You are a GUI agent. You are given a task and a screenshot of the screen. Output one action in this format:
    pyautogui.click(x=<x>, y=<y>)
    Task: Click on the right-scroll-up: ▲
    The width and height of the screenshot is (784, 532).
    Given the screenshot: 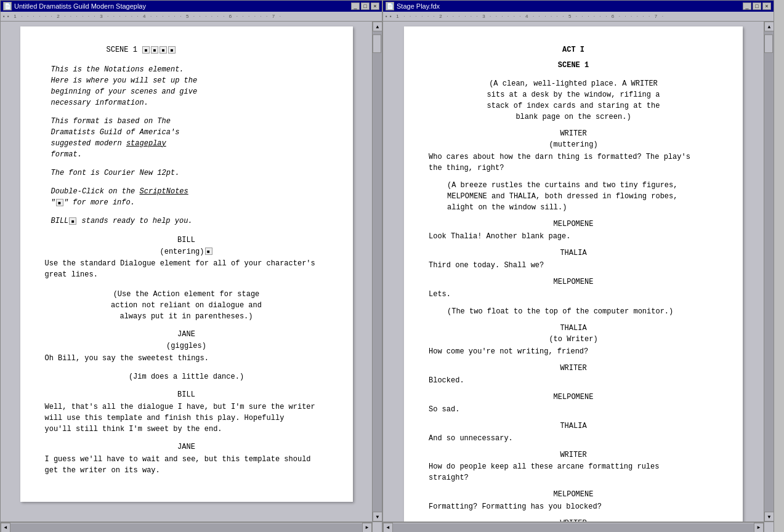 What is the action you would take?
    pyautogui.click(x=769, y=26)
    